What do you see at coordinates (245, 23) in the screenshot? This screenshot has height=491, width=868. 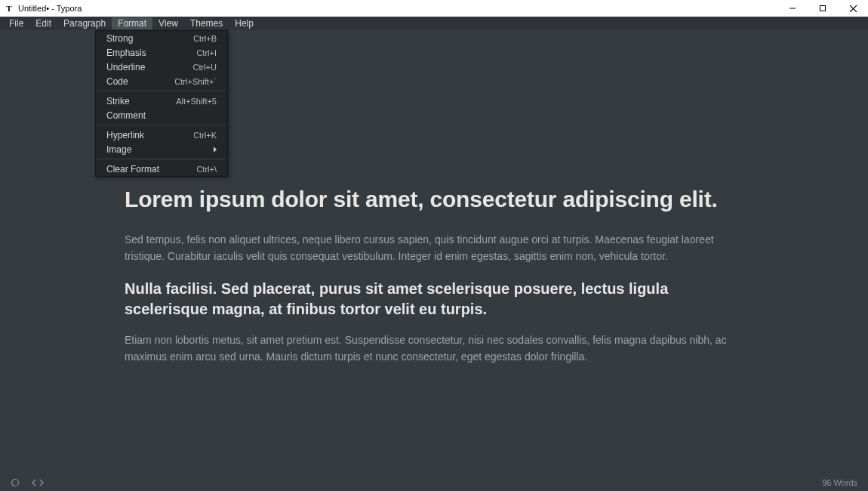 I see `menu-help: Help` at bounding box center [245, 23].